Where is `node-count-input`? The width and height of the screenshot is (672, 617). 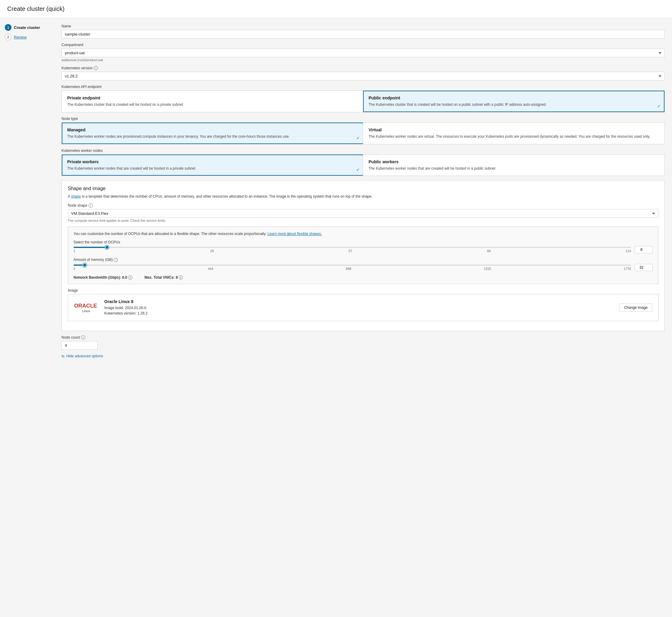
node-count-input is located at coordinates (79, 345).